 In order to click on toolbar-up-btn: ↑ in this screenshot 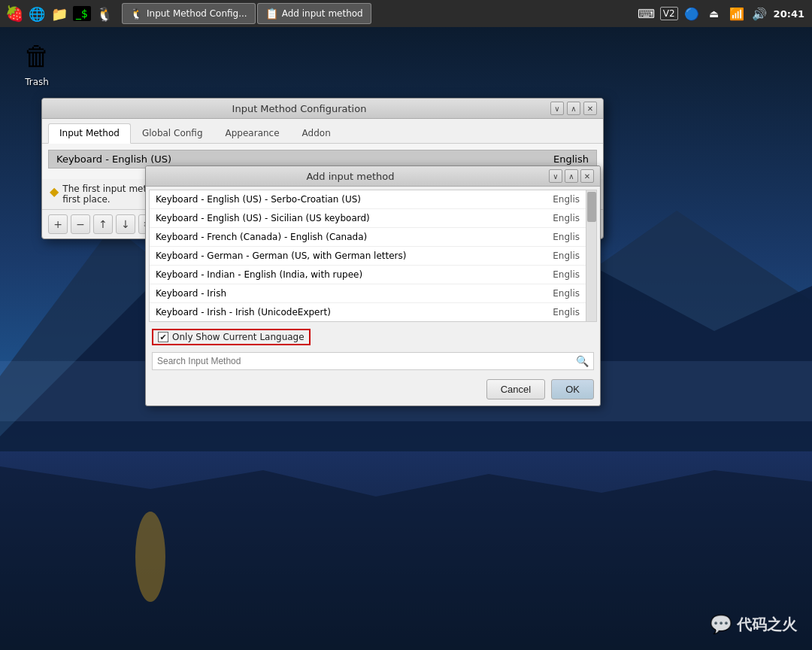, I will do `click(103, 224)`.